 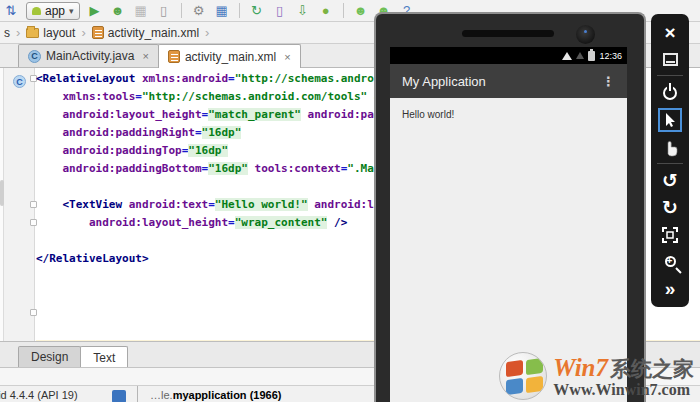 What do you see at coordinates (670, 59) in the screenshot?
I see `minimize-button` at bounding box center [670, 59].